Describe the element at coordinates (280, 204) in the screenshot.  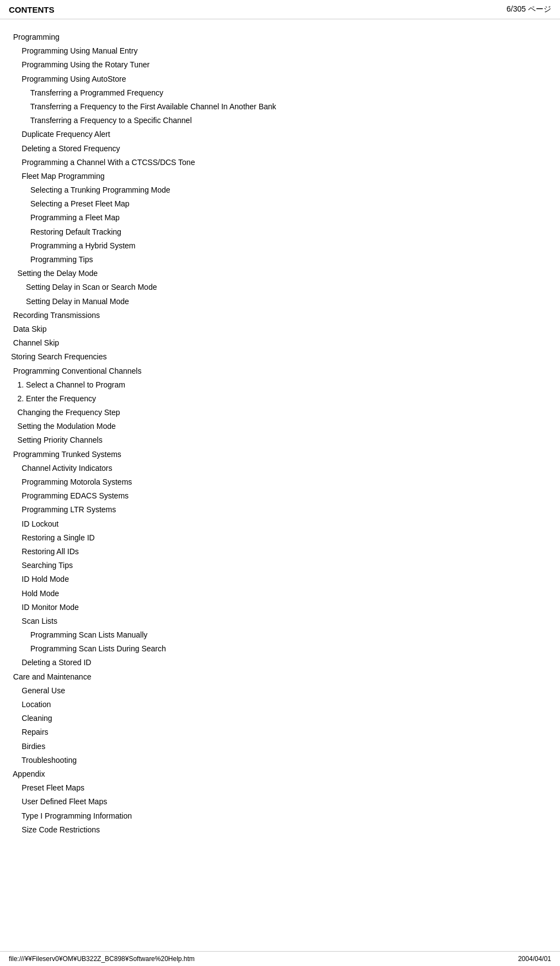
I see `toc-item: Selecting a Preset Fleet Map` at that location.